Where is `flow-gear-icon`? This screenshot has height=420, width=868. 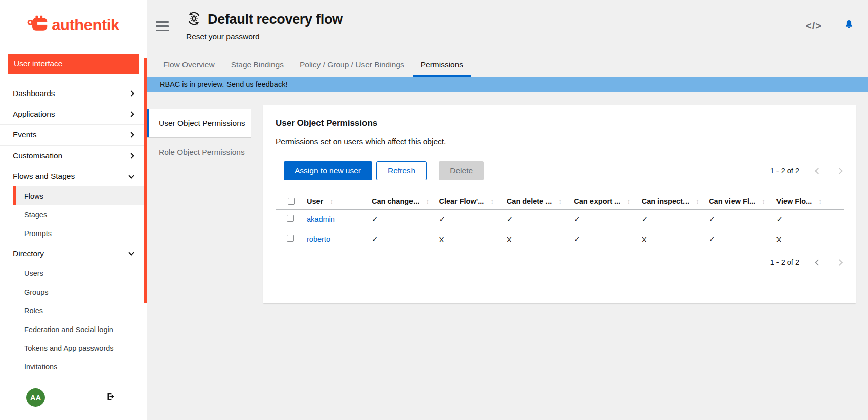
flow-gear-icon is located at coordinates (194, 19).